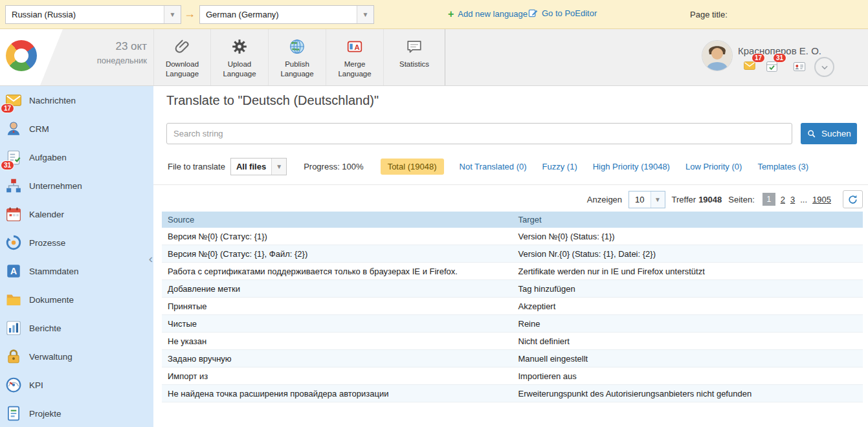 The height and width of the screenshot is (427, 868). I want to click on page-ellipsis: ..., so click(804, 199).